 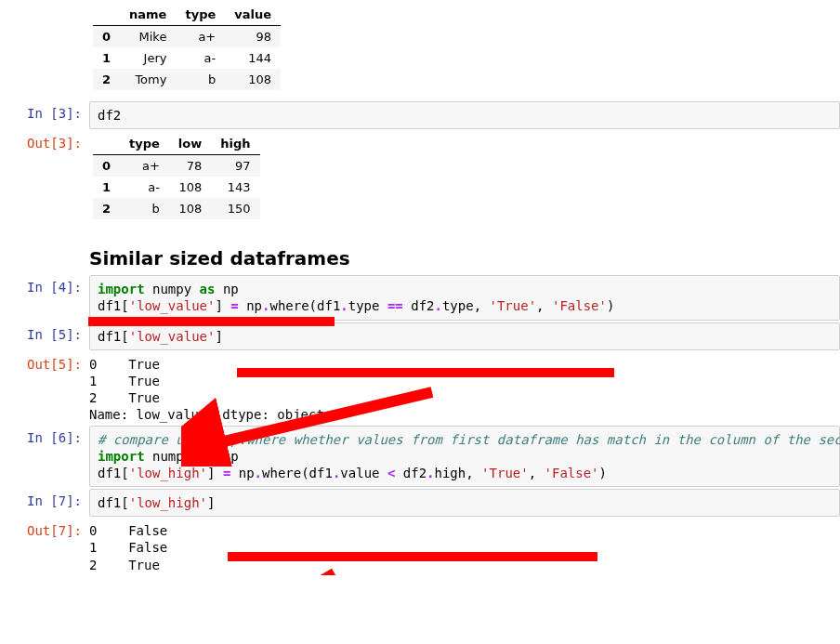 I want to click on cell: Tomy, so click(x=148, y=80).